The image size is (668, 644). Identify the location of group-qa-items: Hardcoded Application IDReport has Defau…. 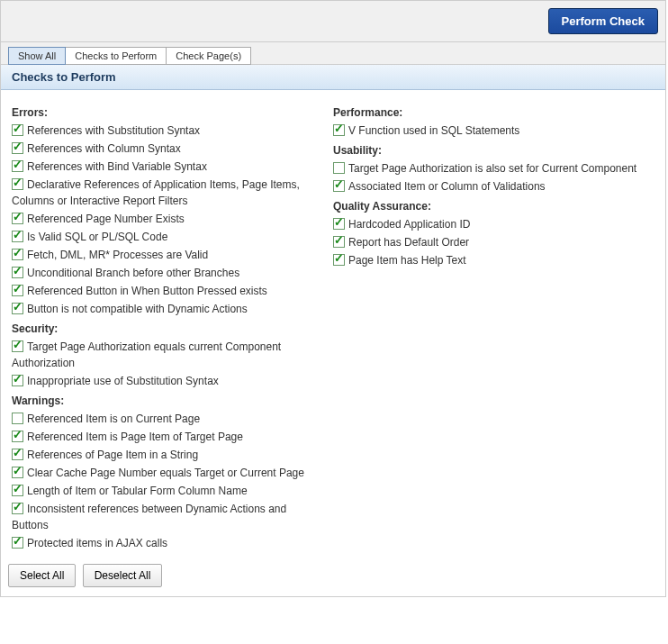
(488, 242).